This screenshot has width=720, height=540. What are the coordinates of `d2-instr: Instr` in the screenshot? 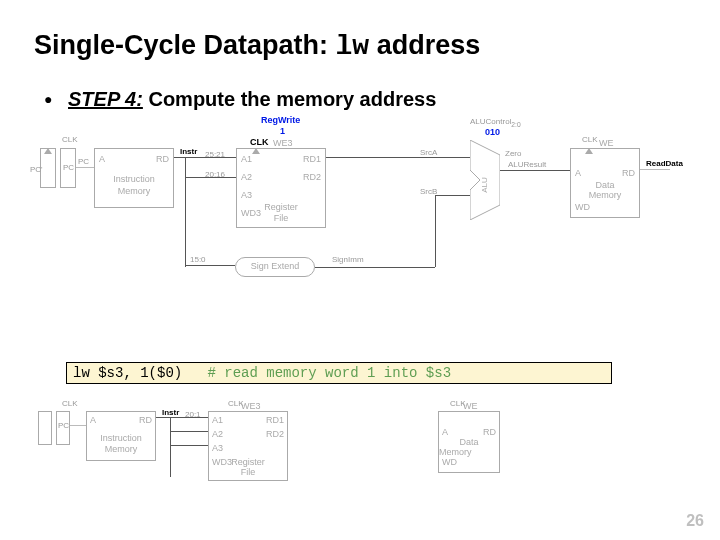 It's located at (170, 412).